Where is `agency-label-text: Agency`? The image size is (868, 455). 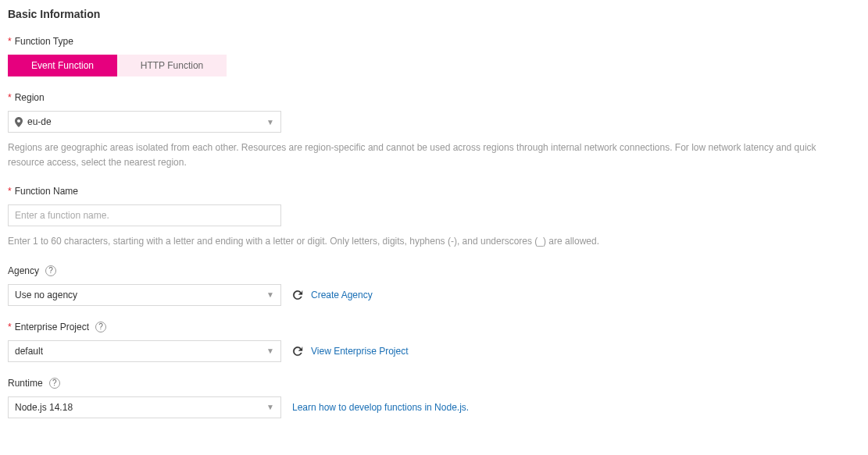
agency-label-text: Agency is located at coordinates (23, 271).